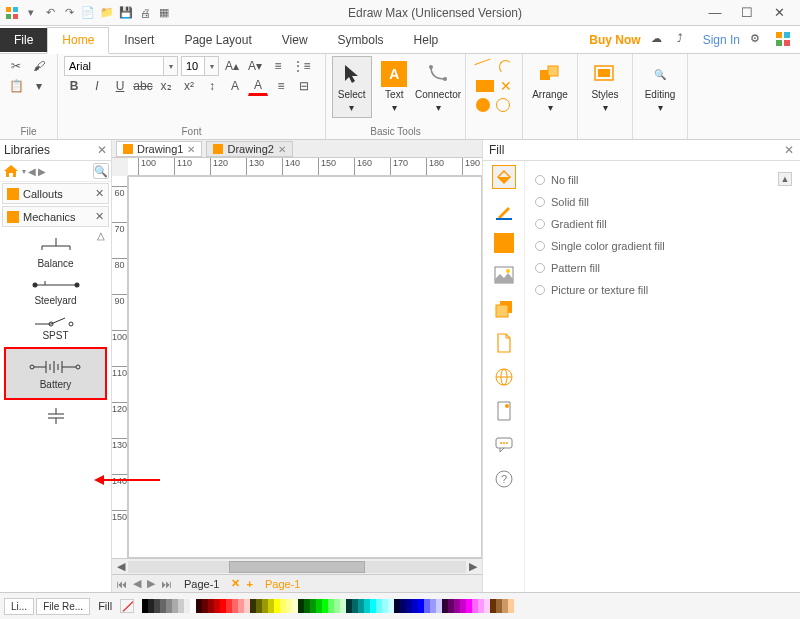  Describe the element at coordinates (504, 377) in the screenshot. I see `globe-icon` at that location.